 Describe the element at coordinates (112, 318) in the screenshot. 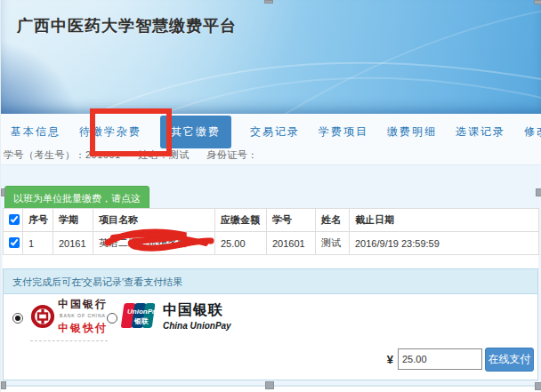

I see `unionpay-radio` at that location.